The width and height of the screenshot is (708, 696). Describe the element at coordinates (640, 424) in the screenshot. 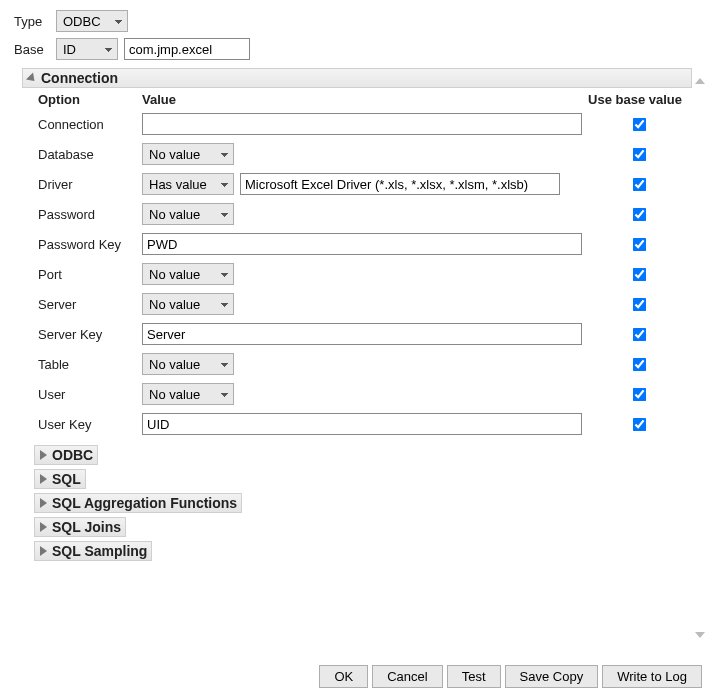

I see `userkey-usebase-check` at that location.